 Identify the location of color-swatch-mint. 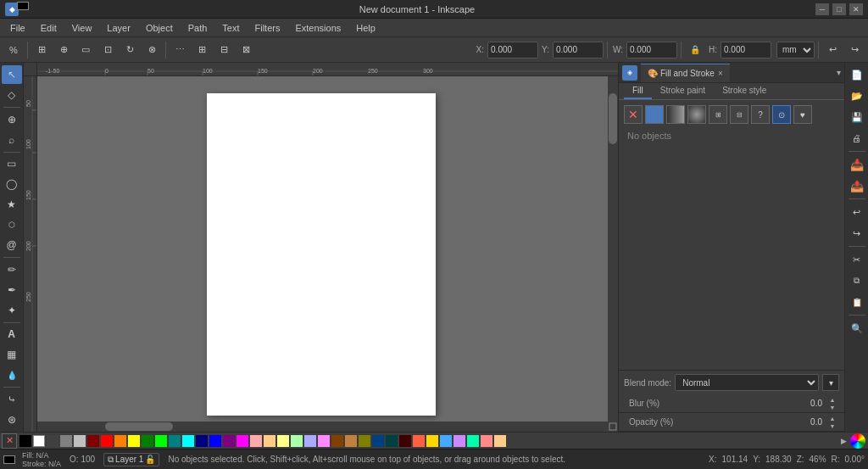
(473, 441).